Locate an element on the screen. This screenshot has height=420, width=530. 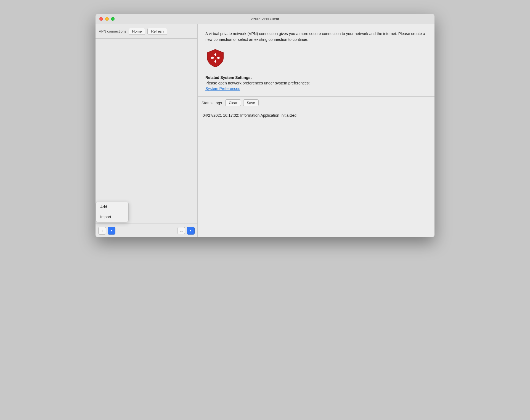
ellipsis-chevron-button: ▾ is located at coordinates (191, 231).